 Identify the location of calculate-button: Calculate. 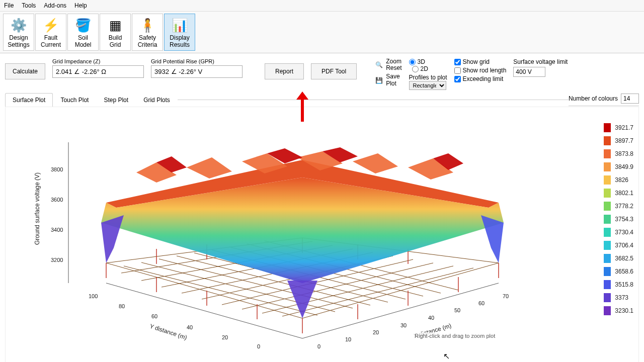
(25, 71).